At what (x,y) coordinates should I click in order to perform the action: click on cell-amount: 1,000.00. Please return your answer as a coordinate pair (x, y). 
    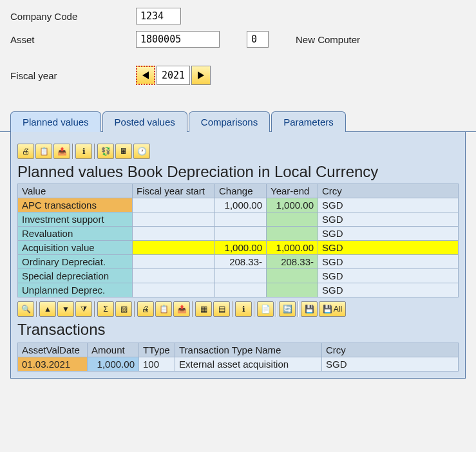
    Looking at the image, I should click on (113, 364).